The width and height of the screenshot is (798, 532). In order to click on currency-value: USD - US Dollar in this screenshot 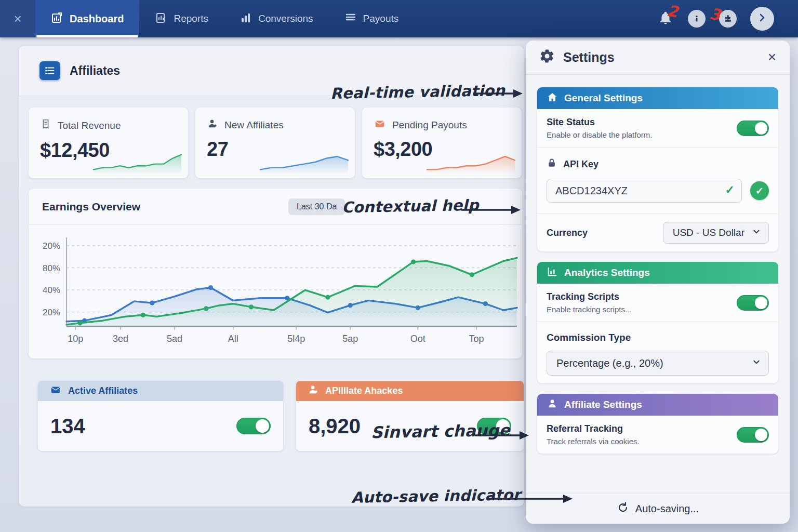, I will do `click(709, 233)`.